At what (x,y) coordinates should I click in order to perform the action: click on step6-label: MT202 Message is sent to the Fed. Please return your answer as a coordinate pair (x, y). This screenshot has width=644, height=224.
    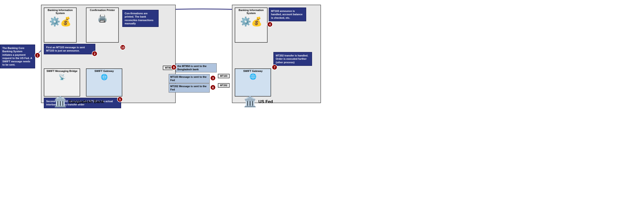
    Looking at the image, I should click on (189, 88).